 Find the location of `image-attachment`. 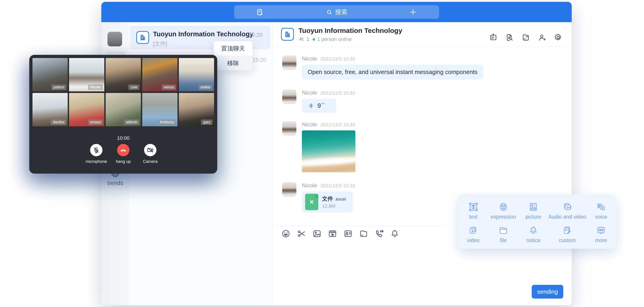

image-attachment is located at coordinates (329, 151).